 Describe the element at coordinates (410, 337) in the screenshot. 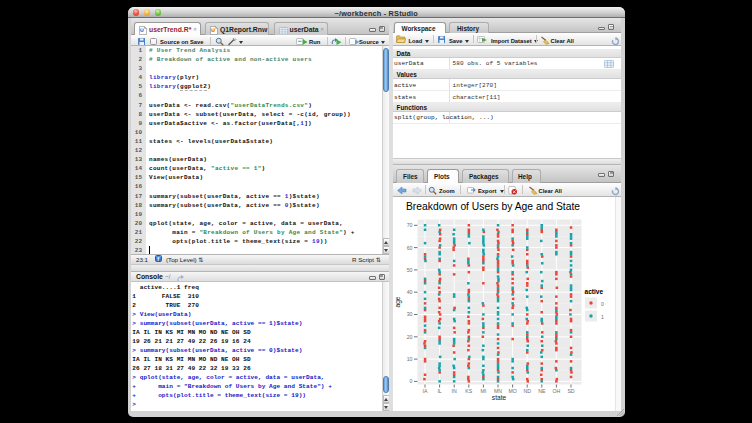

I see `svg-text: 20` at that location.